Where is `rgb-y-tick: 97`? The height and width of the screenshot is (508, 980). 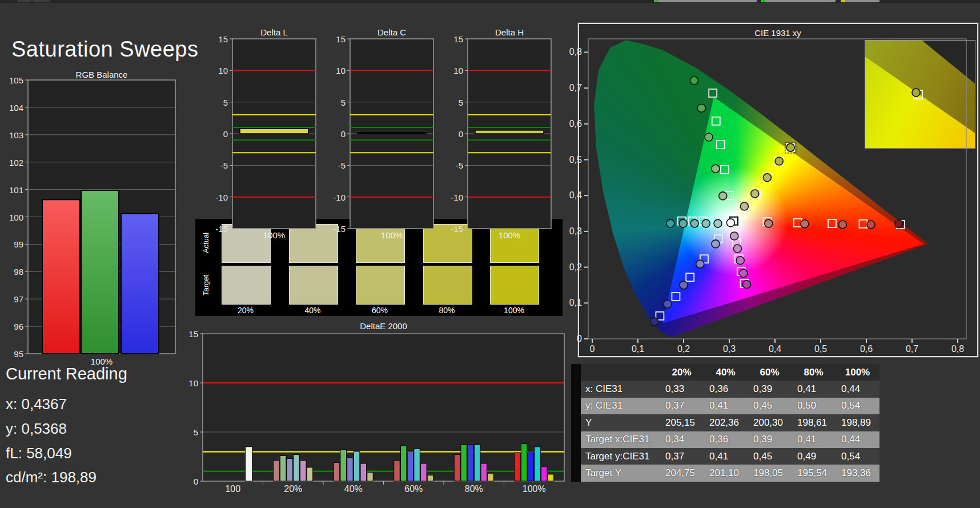 rgb-y-tick: 97 is located at coordinates (18, 299).